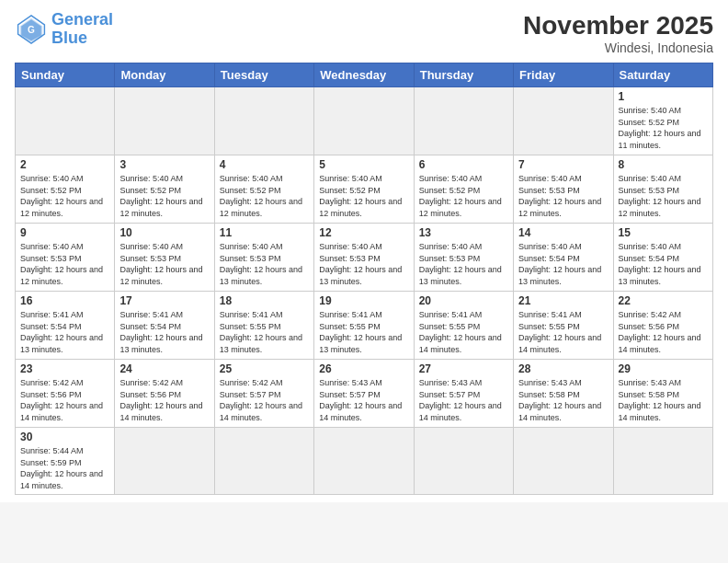  I want to click on logo-icon: G, so click(31, 29).